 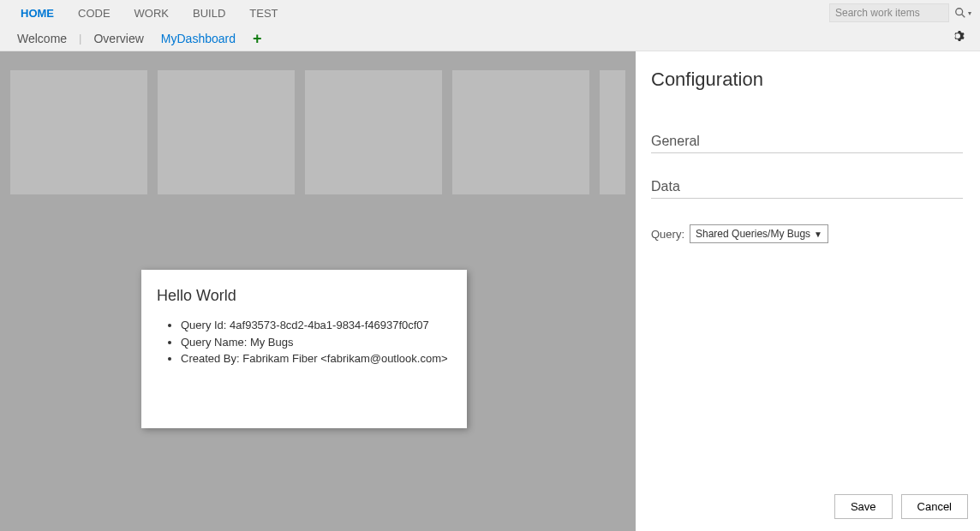 What do you see at coordinates (152, 14) in the screenshot?
I see `nav-tab-work: WORK` at bounding box center [152, 14].